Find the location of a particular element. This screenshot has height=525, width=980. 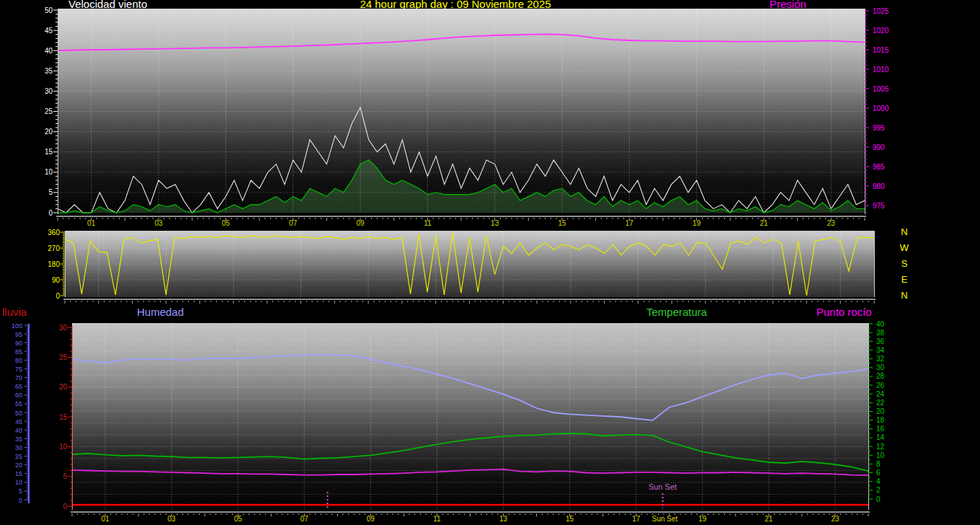

axis-tick-label: 975 is located at coordinates (879, 206).